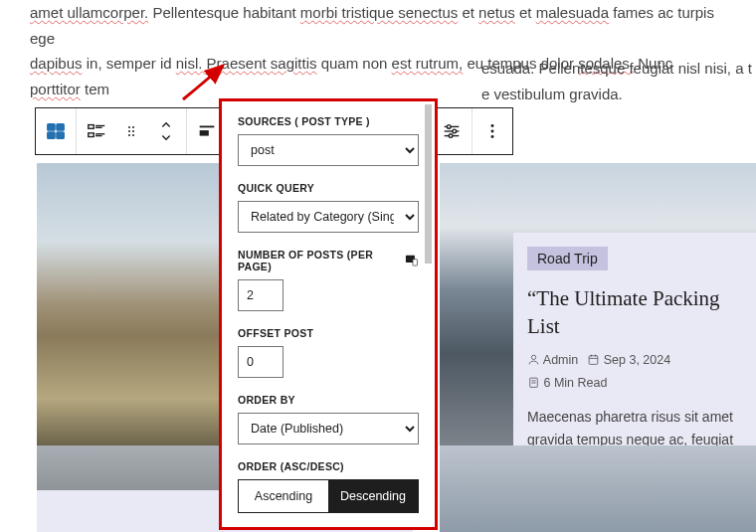  What do you see at coordinates (261, 362) in the screenshot?
I see `offset-input` at bounding box center [261, 362].